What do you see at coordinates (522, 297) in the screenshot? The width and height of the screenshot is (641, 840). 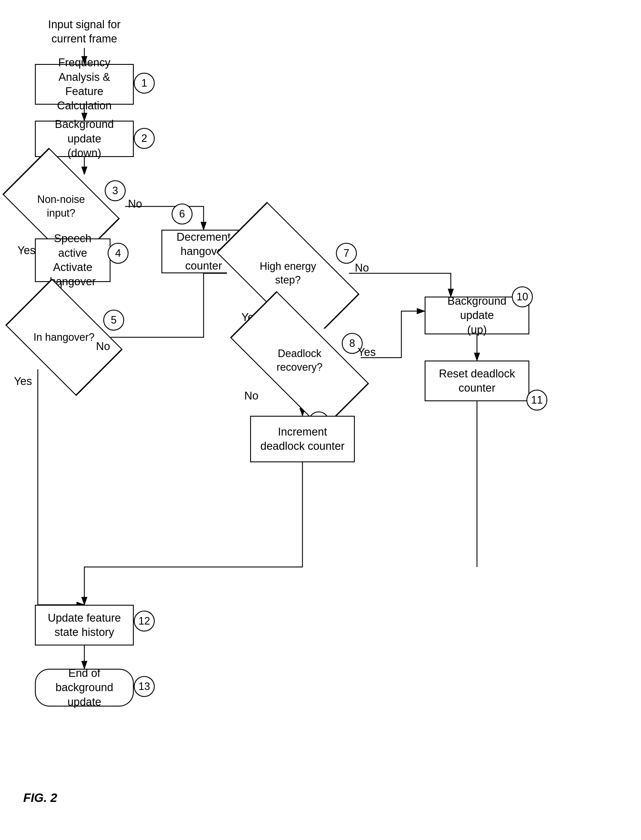 I see `badge-10: 10` at bounding box center [522, 297].